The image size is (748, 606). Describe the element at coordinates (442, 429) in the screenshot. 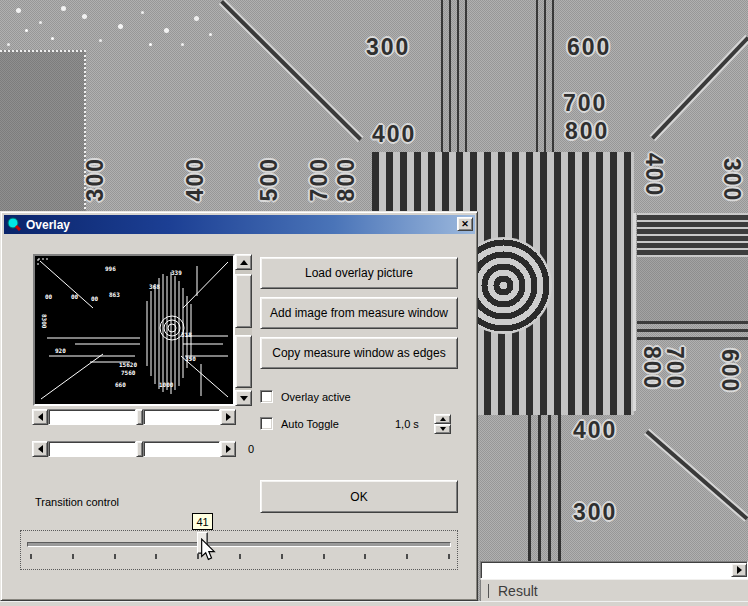

I see `spin-down-button` at that location.